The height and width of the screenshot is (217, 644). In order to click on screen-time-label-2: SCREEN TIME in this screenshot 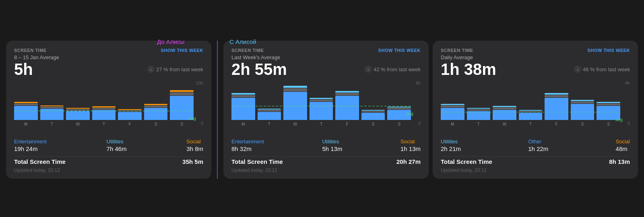, I will do `click(248, 50)`.